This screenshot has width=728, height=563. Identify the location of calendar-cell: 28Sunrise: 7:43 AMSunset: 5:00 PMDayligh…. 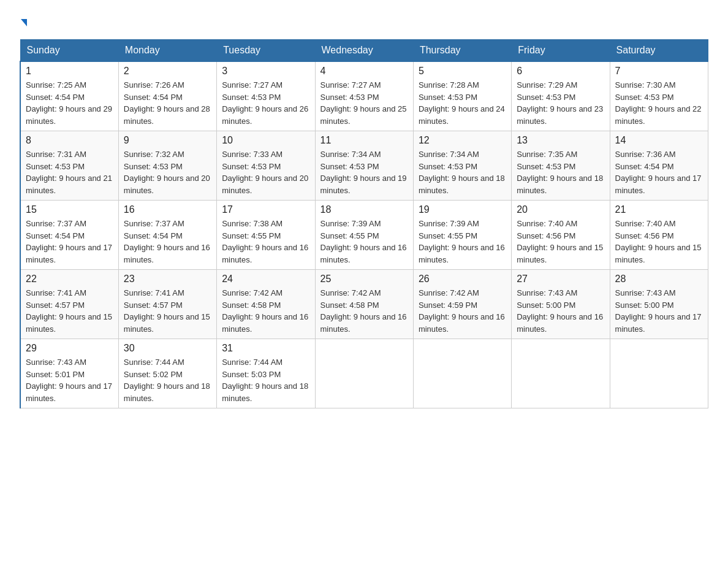
(659, 304).